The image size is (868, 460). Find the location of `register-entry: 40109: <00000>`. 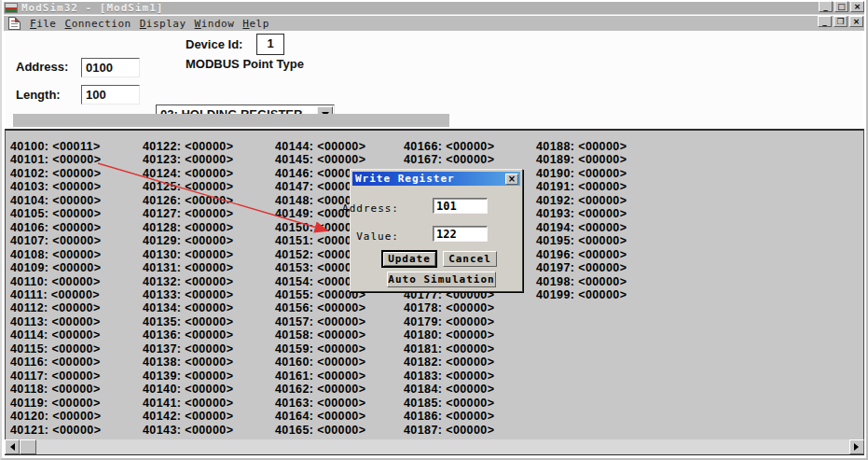

register-entry: 40109: <00000> is located at coordinates (56, 268).